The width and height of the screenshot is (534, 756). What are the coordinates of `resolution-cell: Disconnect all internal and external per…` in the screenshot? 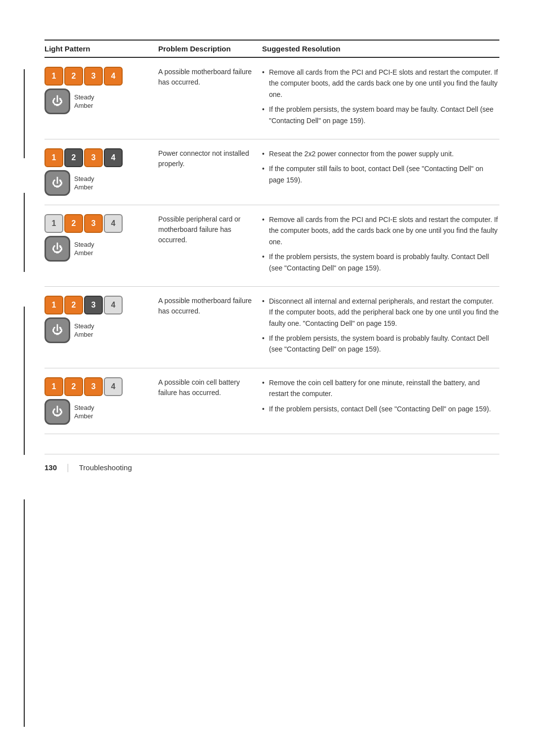 It's located at (381, 327).